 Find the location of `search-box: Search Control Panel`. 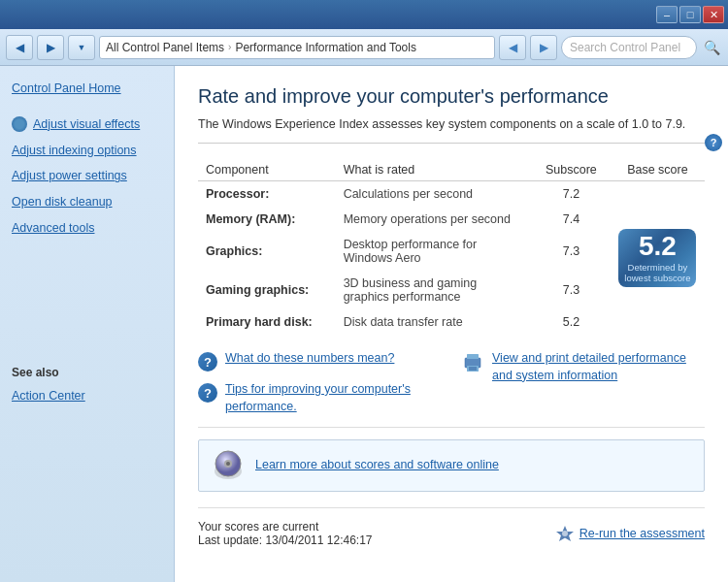

search-box: Search Control Panel is located at coordinates (629, 48).